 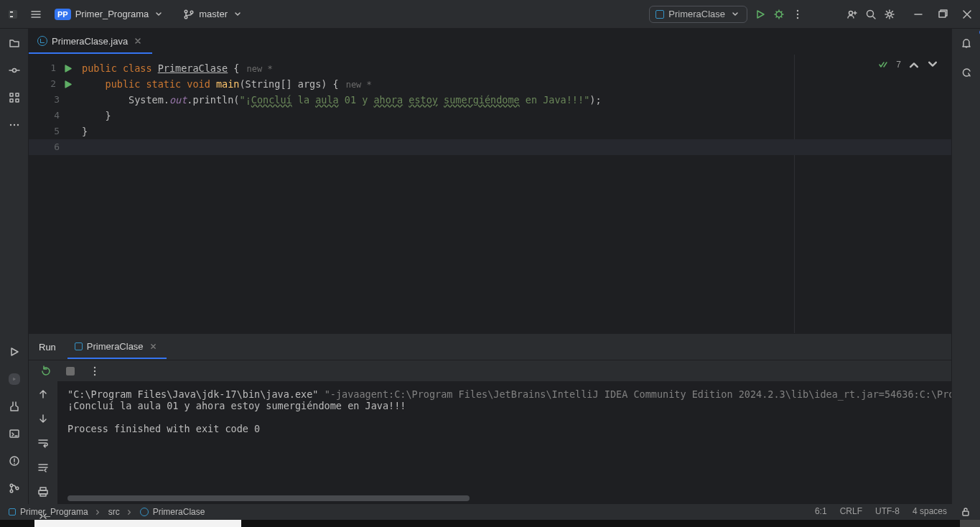 What do you see at coordinates (36, 14) in the screenshot?
I see `main-menu-icon` at bounding box center [36, 14].